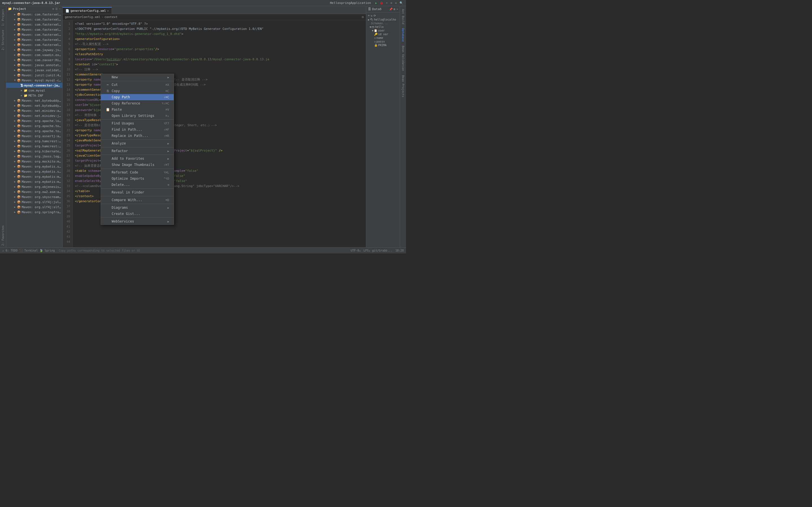  What do you see at coordinates (363, 17) in the screenshot?
I see `collapse-icon: ⊟` at bounding box center [363, 17].